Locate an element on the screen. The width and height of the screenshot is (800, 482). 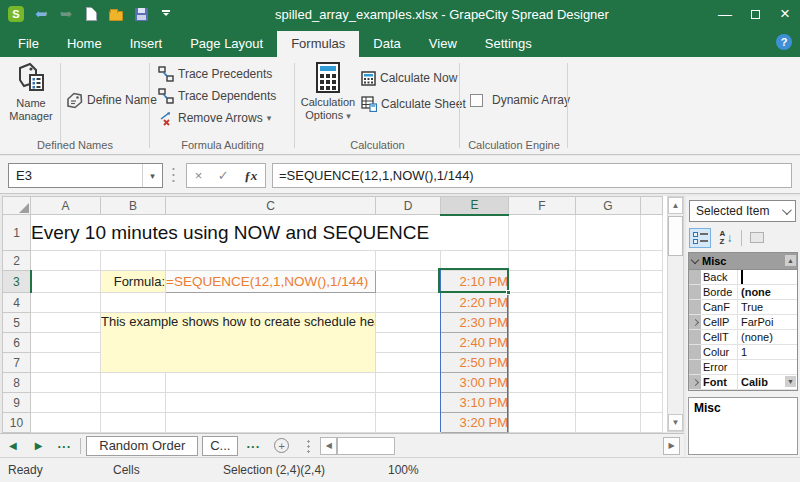
cell-title: Every 10 minutes using NOW and SEQUENCE is located at coordinates (270, 233).